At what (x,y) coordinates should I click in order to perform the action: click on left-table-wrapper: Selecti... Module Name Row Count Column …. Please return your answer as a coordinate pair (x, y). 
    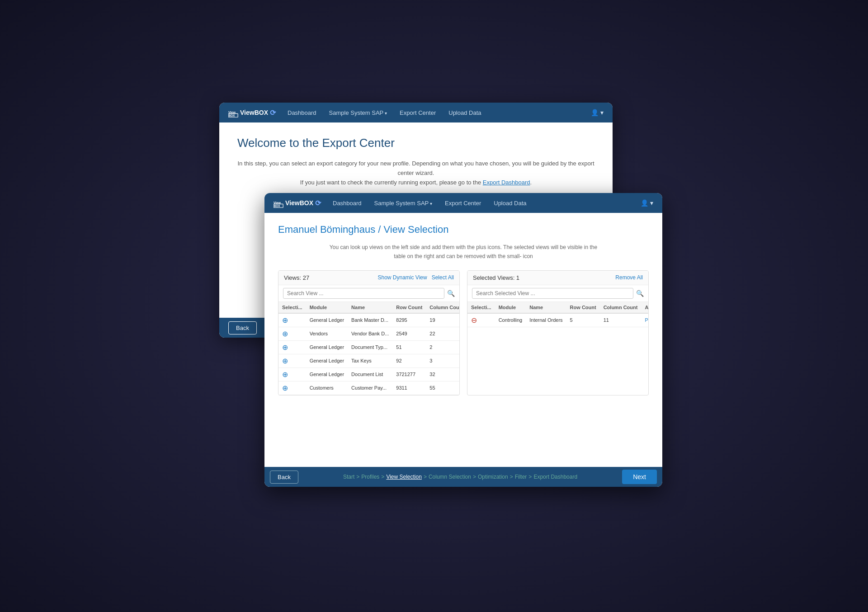
    Looking at the image, I should click on (369, 348).